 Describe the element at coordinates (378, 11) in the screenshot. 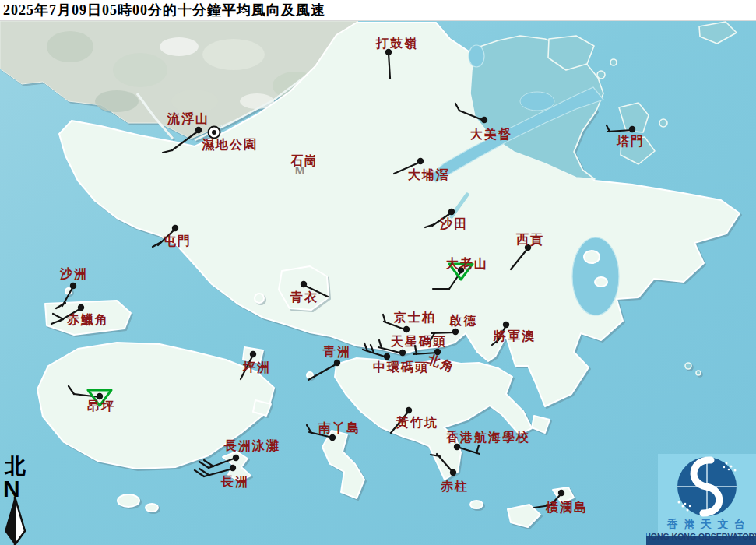

I see `map-title-bar: 2025年7月09日05時00分的十分鐘平均風向及風速` at that location.